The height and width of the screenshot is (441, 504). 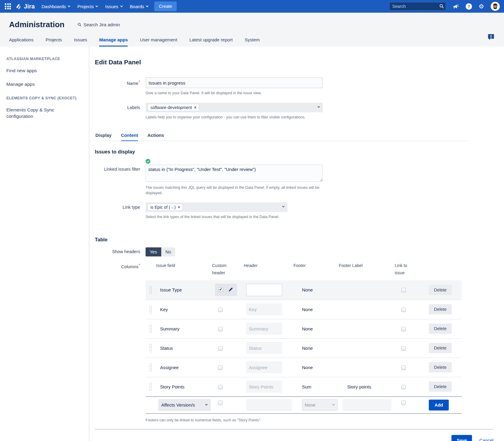 I want to click on table-row: Status None Delete, so click(x=304, y=348).